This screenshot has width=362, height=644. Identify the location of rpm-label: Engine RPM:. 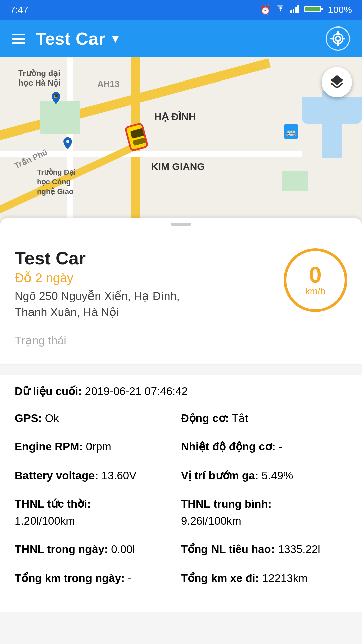
(49, 447).